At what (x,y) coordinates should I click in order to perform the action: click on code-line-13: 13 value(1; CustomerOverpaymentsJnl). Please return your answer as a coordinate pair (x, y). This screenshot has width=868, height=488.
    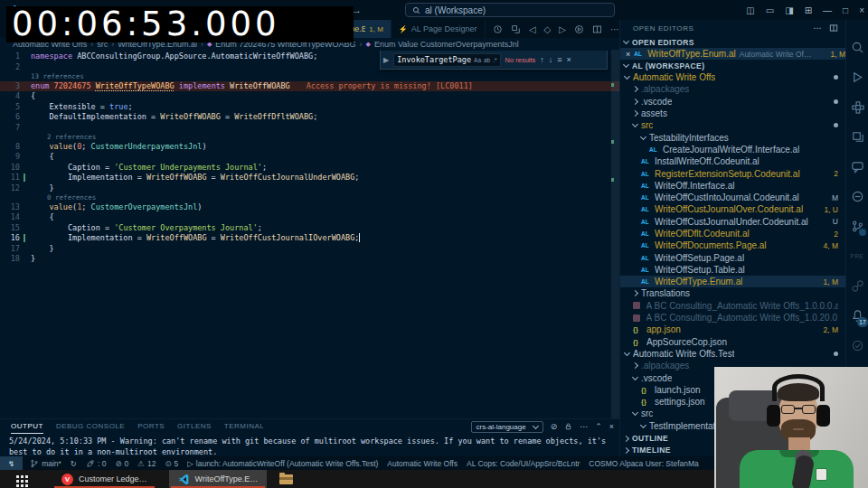
    Looking at the image, I should click on (309, 208).